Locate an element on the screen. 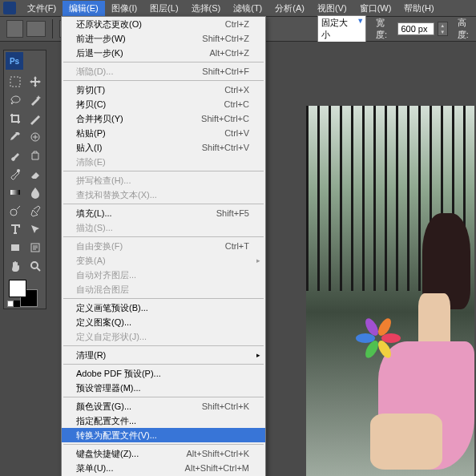  menu-item-菜单u: 菜单(U)...Alt+Shift+Ctrl+M is located at coordinates (163, 468).